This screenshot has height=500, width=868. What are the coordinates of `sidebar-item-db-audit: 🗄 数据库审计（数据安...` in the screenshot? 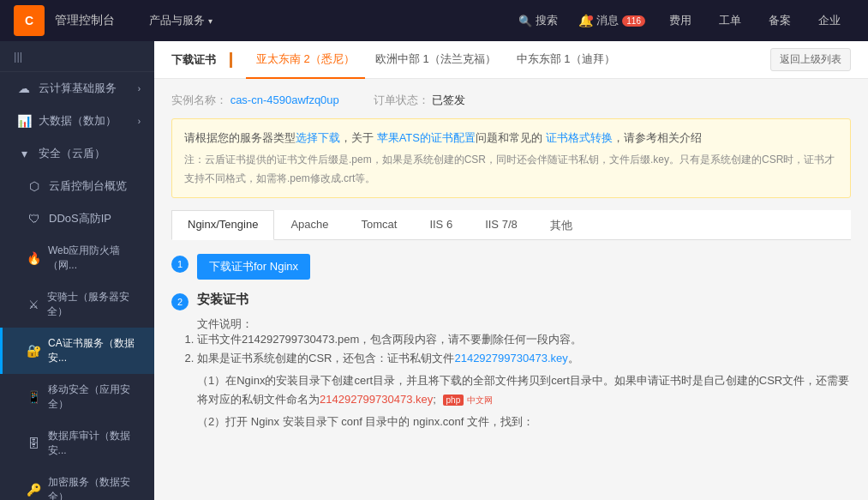 It's located at (77, 443).